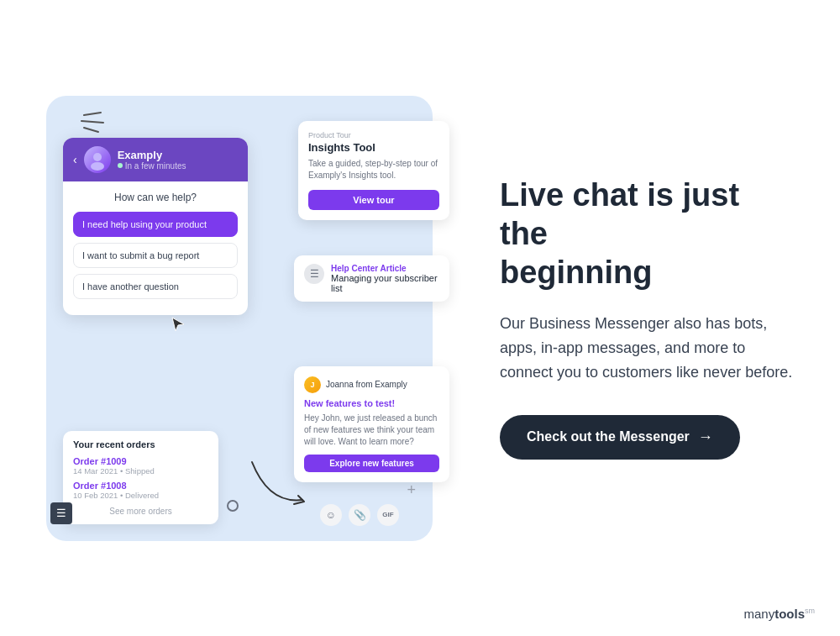  I want to click on brand-many: many, so click(759, 613).